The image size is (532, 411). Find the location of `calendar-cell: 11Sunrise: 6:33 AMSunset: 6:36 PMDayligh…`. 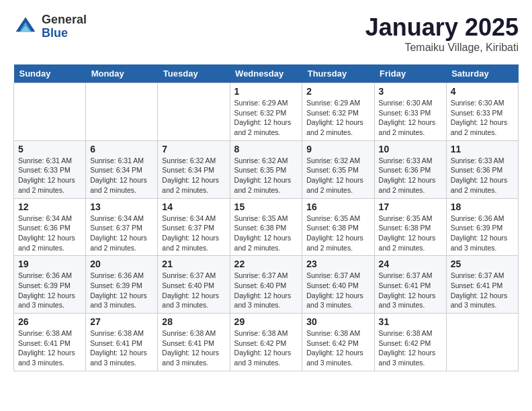

calendar-cell: 11Sunrise: 6:33 AMSunset: 6:36 PMDayligh… is located at coordinates (482, 169).